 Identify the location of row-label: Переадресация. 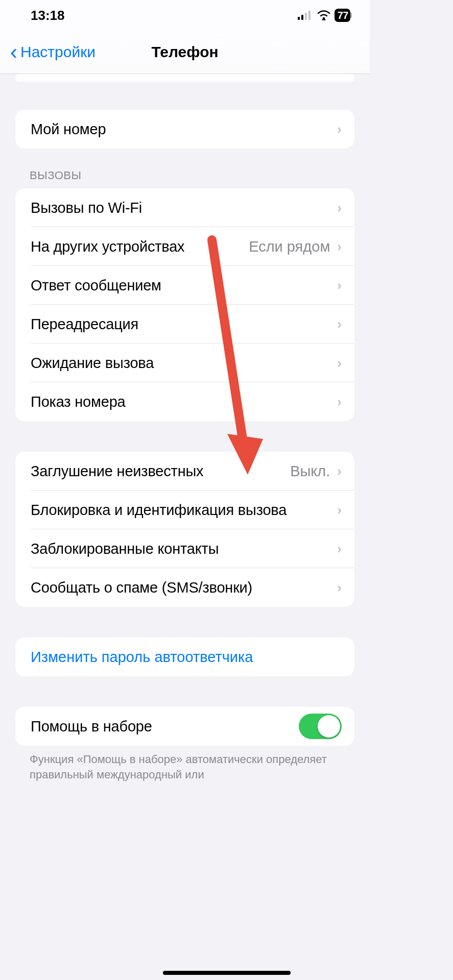
(184, 325).